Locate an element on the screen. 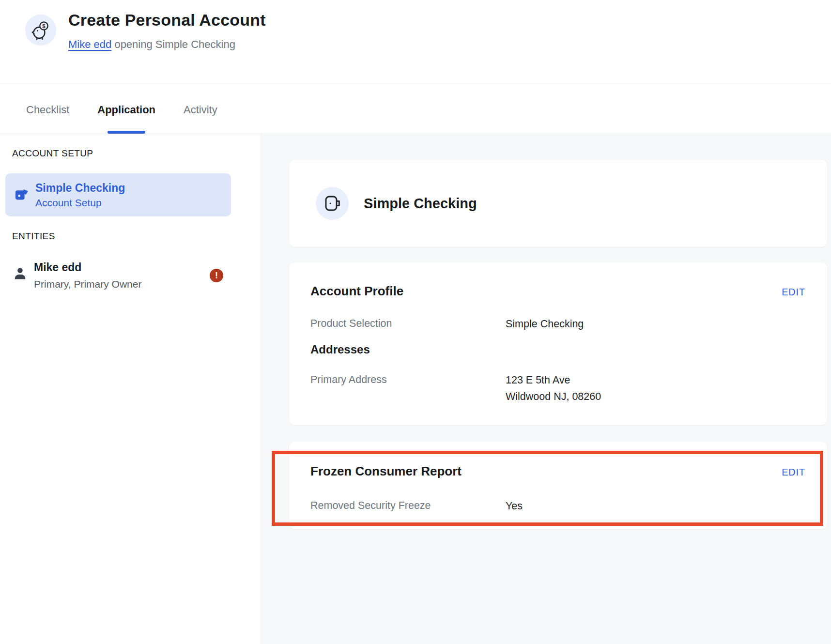 Image resolution: width=831 pixels, height=644 pixels. account-profile-title: Account Profile is located at coordinates (357, 291).